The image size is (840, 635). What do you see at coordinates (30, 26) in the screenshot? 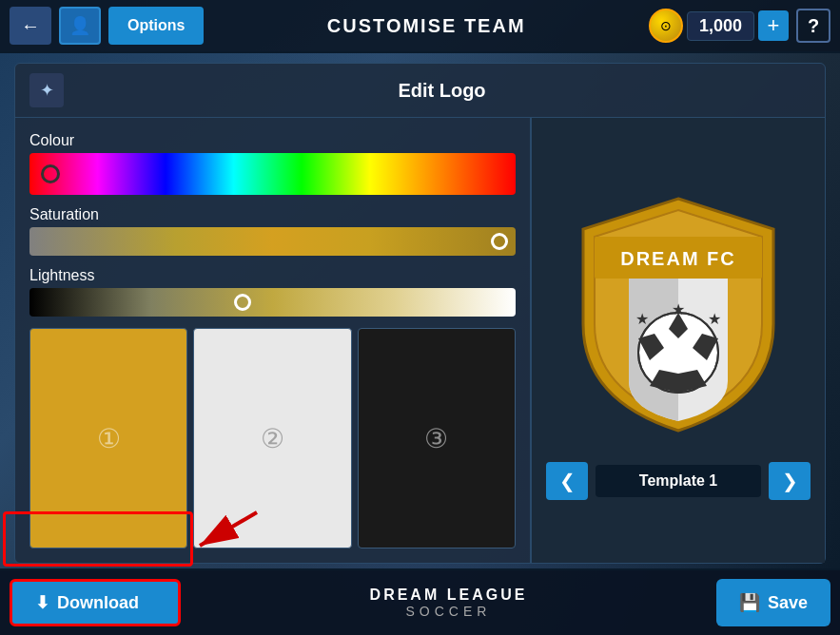
I see `back-button: ←` at bounding box center [30, 26].